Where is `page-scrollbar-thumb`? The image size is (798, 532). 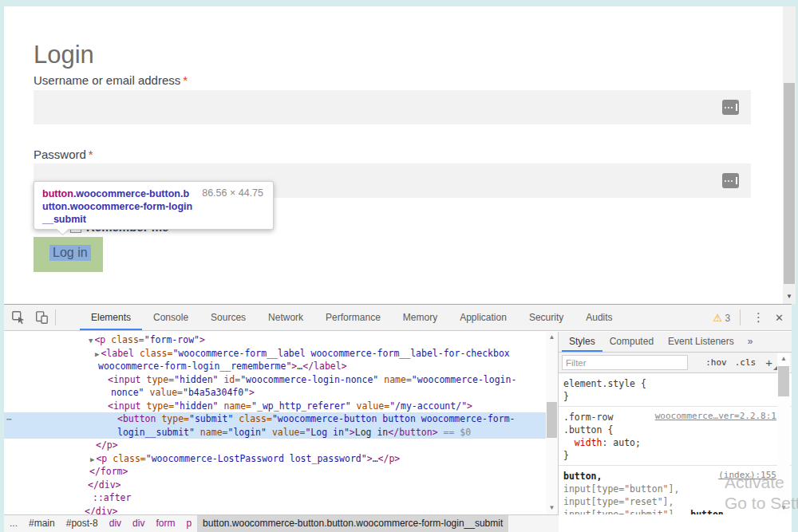 page-scrollbar-thumb is located at coordinates (789, 183).